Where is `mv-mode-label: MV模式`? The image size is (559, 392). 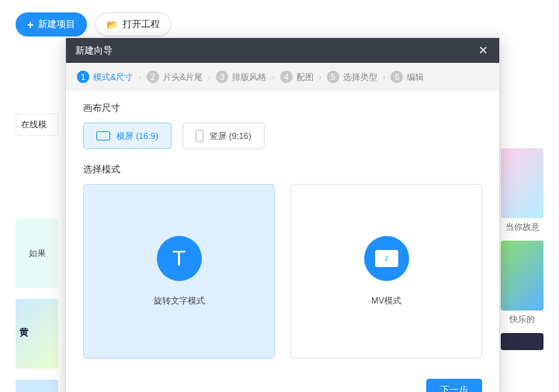 mv-mode-label: MV模式 is located at coordinates (387, 301).